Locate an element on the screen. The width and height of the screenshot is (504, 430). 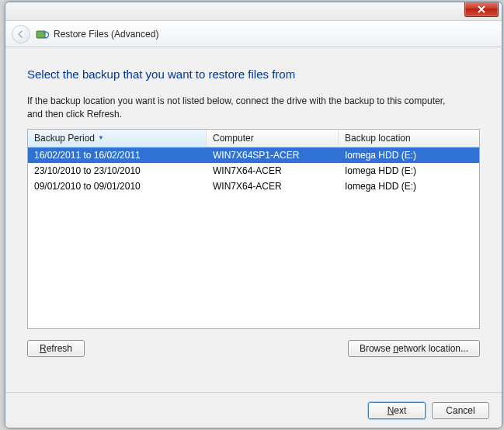
cell-period: 23/10/2010 to 23/10/2010 is located at coordinates (117, 171).